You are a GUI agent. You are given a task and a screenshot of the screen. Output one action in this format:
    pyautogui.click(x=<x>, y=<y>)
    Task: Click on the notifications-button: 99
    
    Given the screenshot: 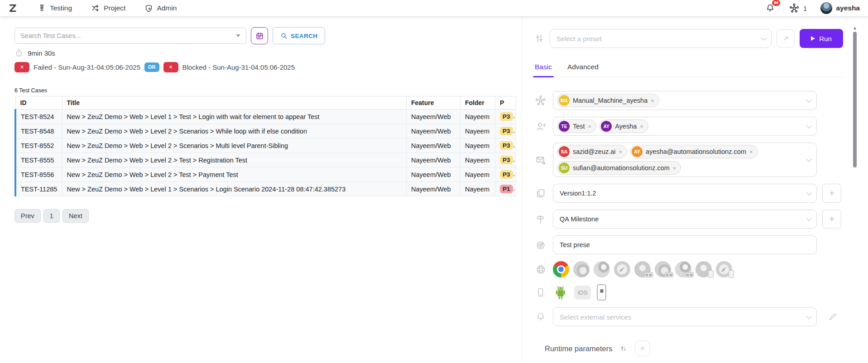 What is the action you would take?
    pyautogui.click(x=770, y=8)
    